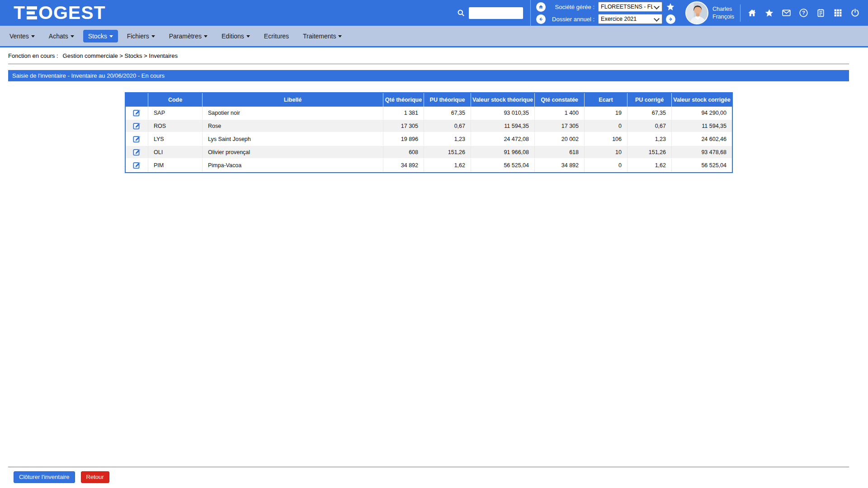  Describe the element at coordinates (855, 13) in the screenshot. I see `power-icon` at that location.